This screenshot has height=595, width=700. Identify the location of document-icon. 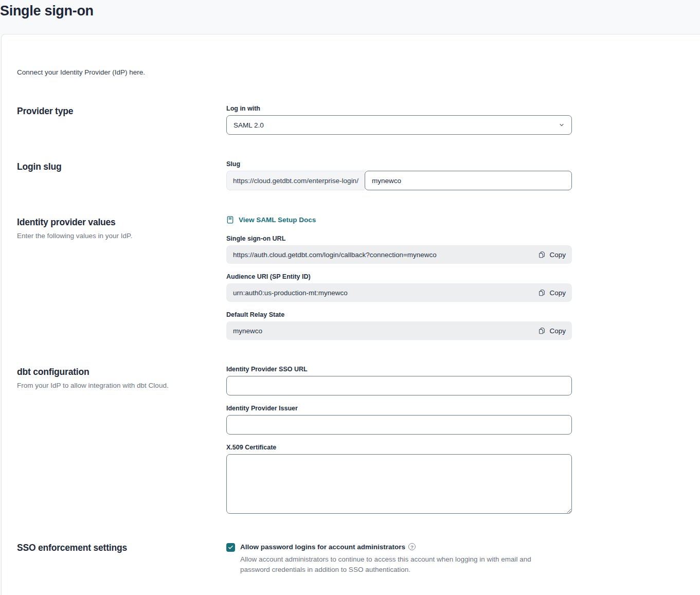
(230, 220).